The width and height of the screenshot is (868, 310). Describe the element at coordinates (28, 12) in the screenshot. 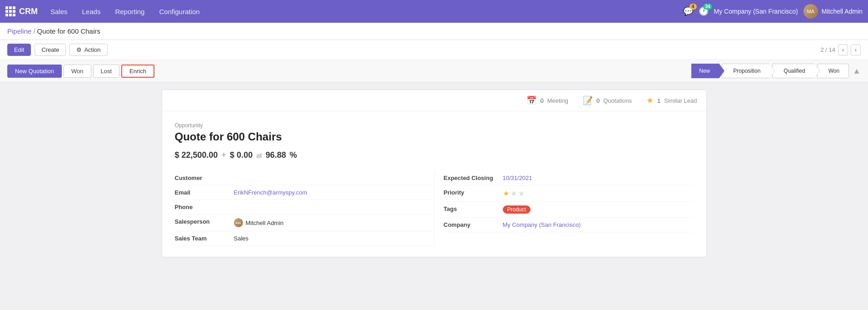

I see `app-name: CRM` at that location.